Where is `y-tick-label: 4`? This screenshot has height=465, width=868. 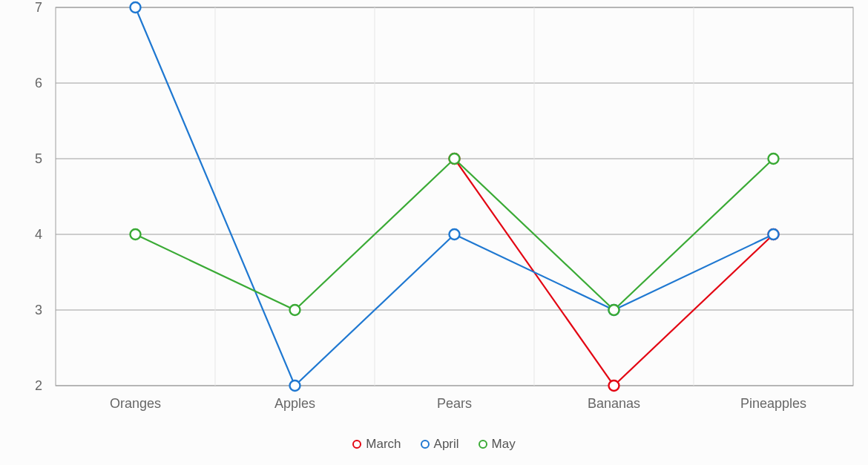
y-tick-label: 4 is located at coordinates (39, 234).